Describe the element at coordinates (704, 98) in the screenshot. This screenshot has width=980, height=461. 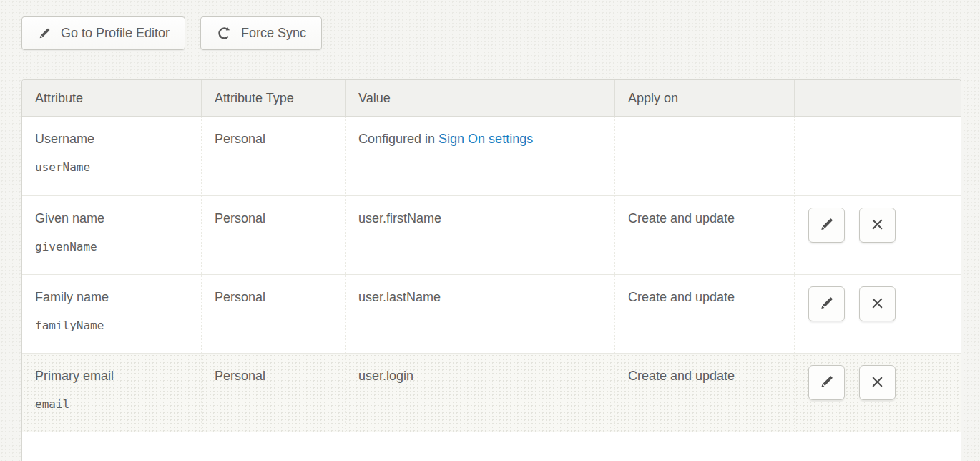
I see `column-header-apply-on: Apply on` at that location.